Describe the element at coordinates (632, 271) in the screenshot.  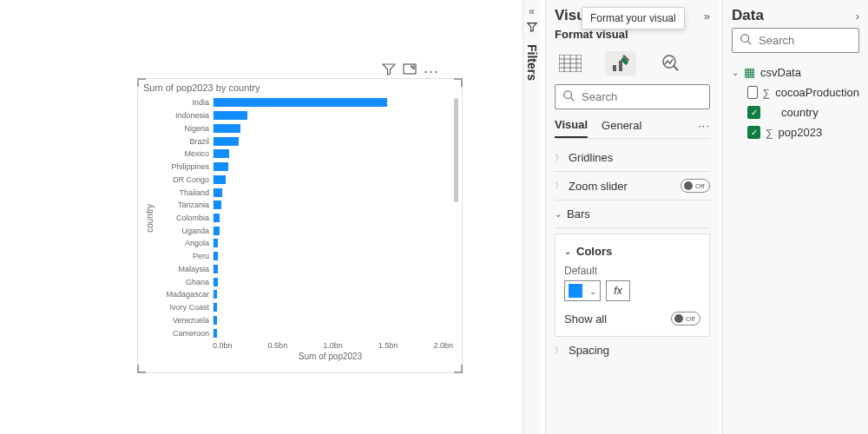
I see `default-color-label: Default` at that location.